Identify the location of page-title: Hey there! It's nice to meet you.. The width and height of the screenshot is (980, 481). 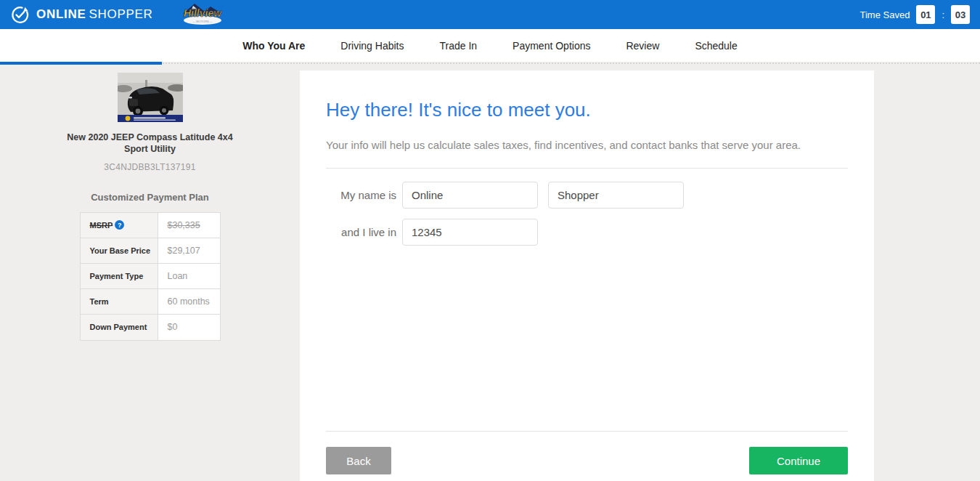
(587, 110).